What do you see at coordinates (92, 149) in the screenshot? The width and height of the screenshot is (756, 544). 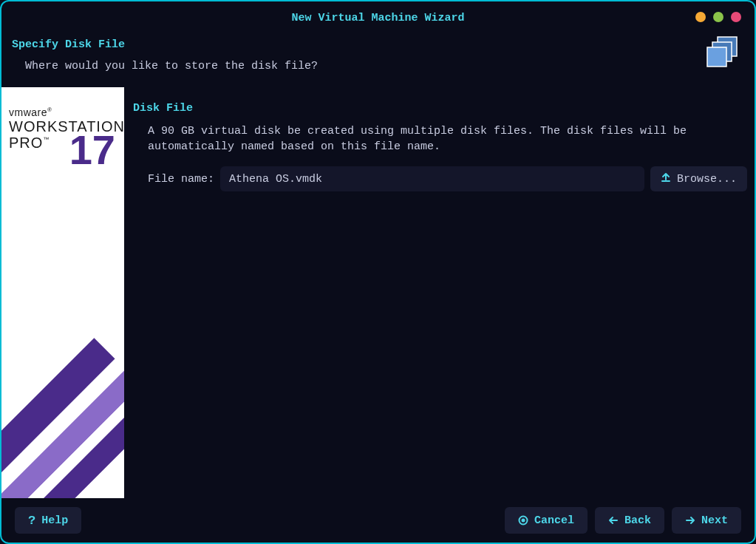 I see `brand-version: 17` at bounding box center [92, 149].